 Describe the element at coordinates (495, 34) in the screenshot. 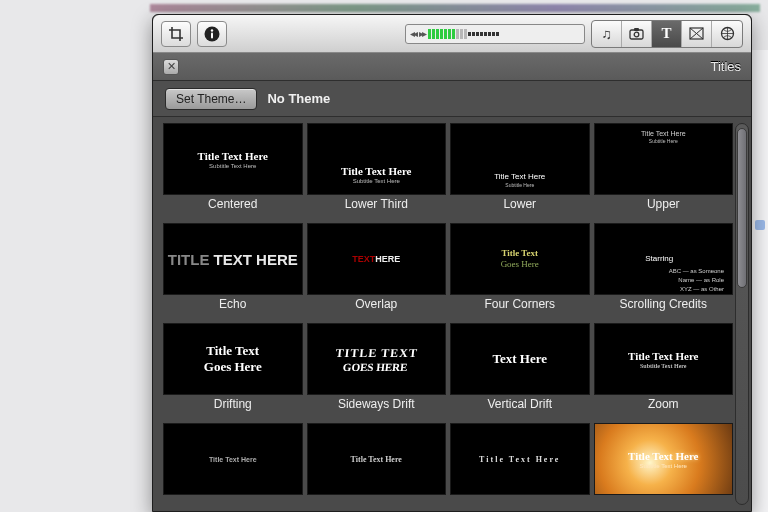

I see `audio-meter: ◂◂ ▸▸` at that location.